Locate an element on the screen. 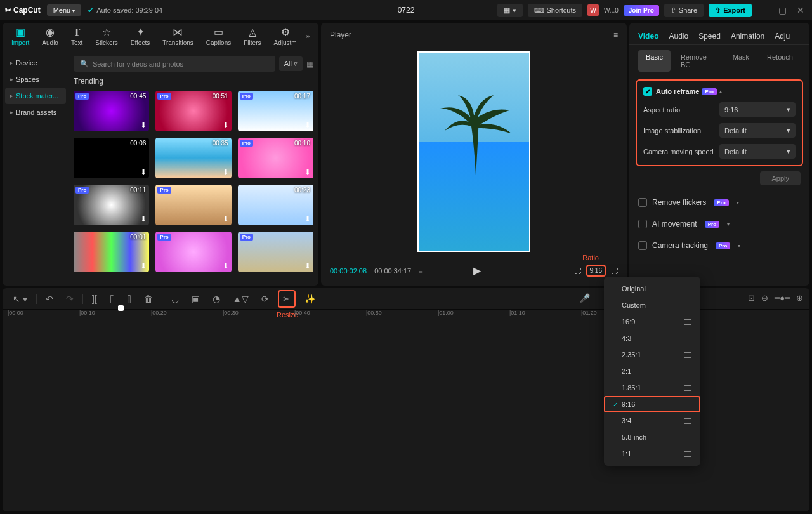 This screenshot has height=514, width=812. ratio-button: 9:16 is located at coordinates (596, 270).